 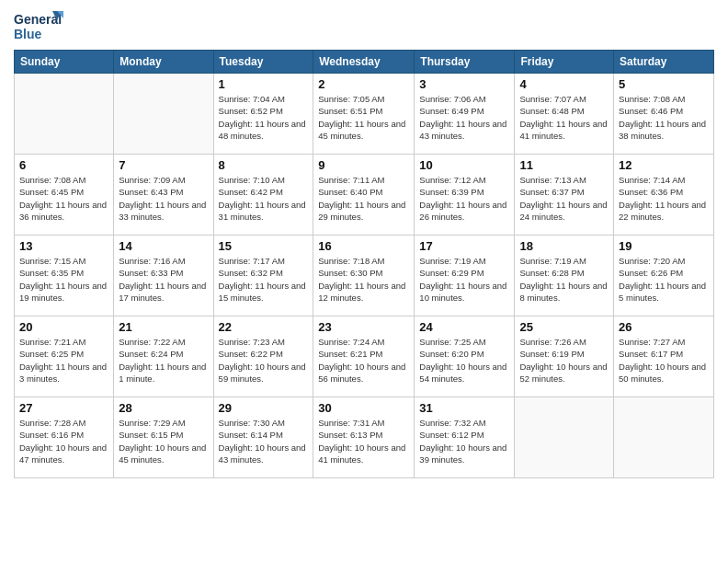 I want to click on header: GeneralBlue, so click(x=364, y=26).